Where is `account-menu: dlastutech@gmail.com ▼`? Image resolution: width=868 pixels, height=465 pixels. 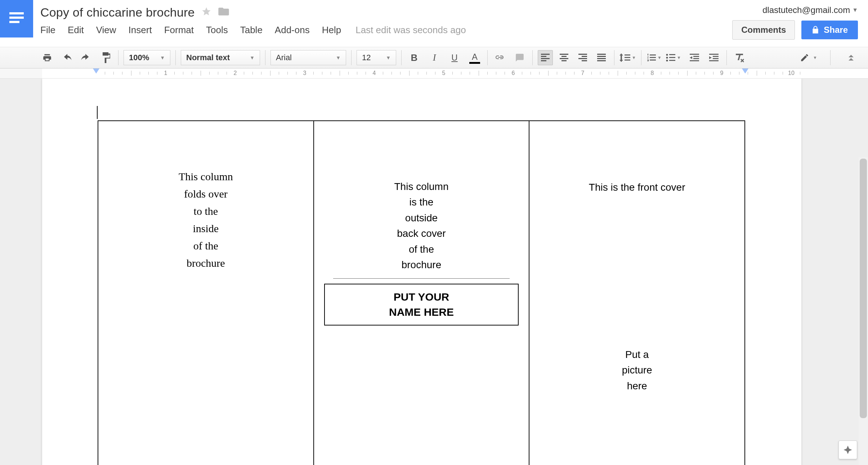 account-menu: dlastutech@gmail.com ▼ is located at coordinates (810, 10).